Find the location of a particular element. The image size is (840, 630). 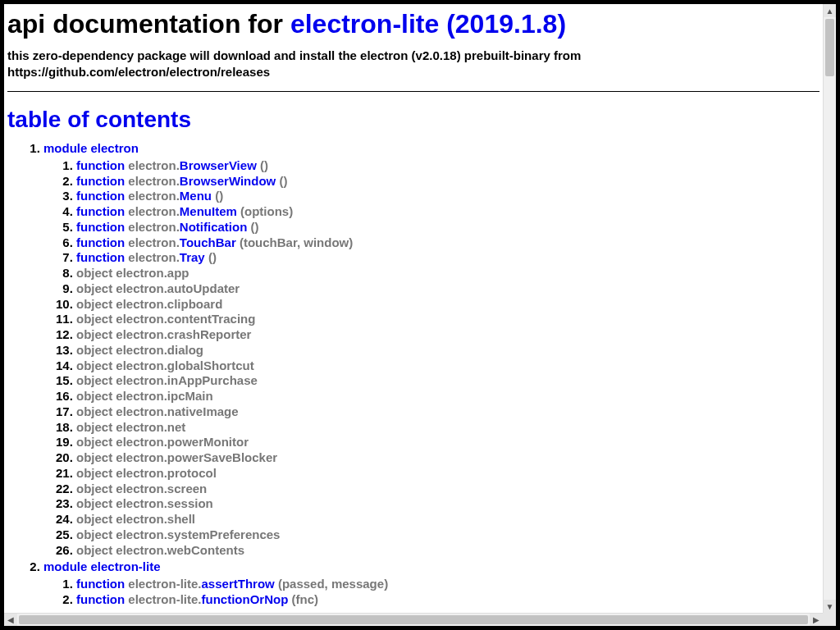

module-link: module electron is located at coordinates (91, 148).